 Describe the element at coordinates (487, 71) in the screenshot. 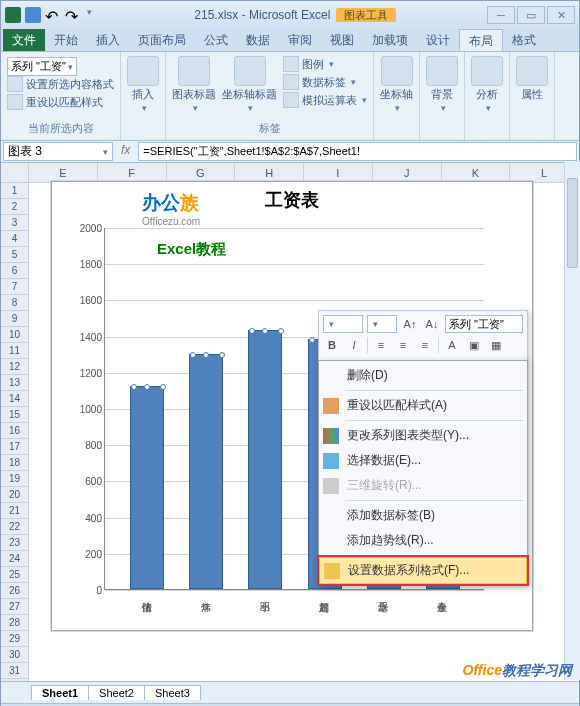

I see `analysis-icon` at that location.